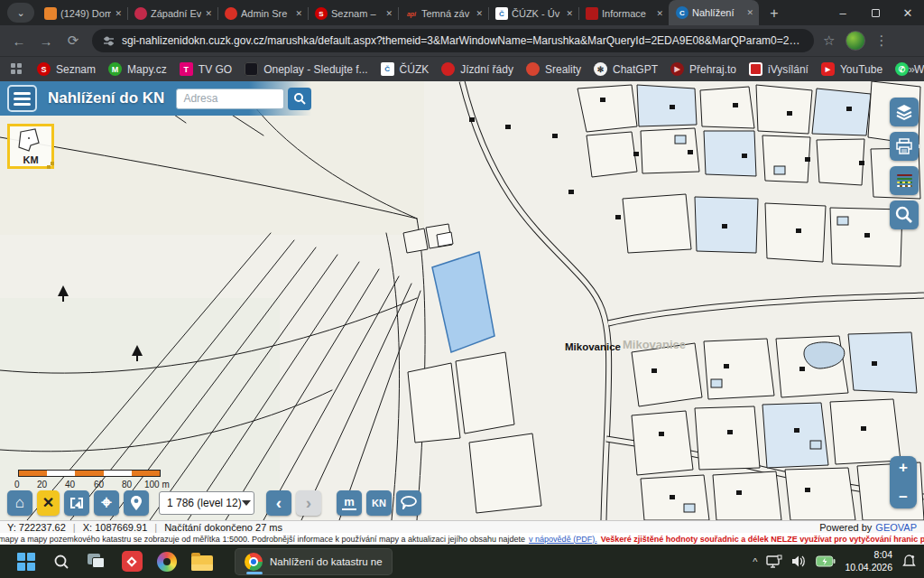 The width and height of the screenshot is (924, 578). Describe the element at coordinates (263, 14) in the screenshot. I see `browser-tab-2: Admin Sre ✕` at that location.